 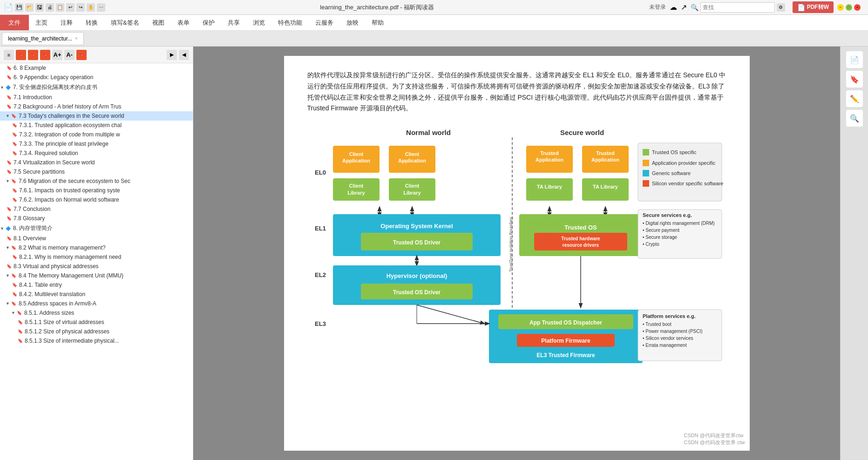 I want to click on title-bar-right: 未登录 ☁ ↗ 🔍 ⚙ 📄 PDF转W − □ ×, so click(x=755, y=7).